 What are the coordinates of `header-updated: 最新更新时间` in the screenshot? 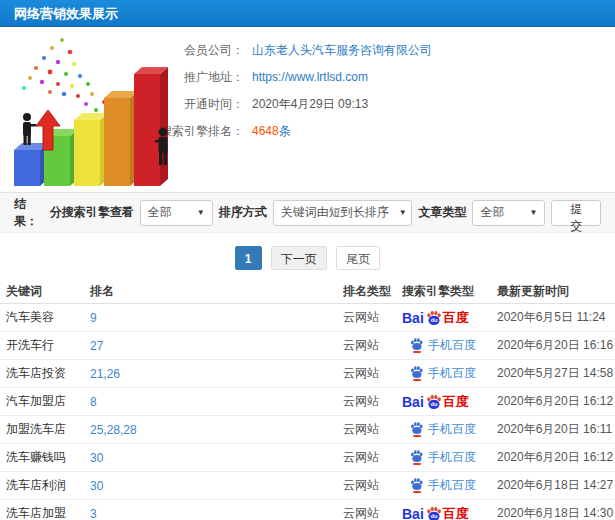 It's located at (556, 292).